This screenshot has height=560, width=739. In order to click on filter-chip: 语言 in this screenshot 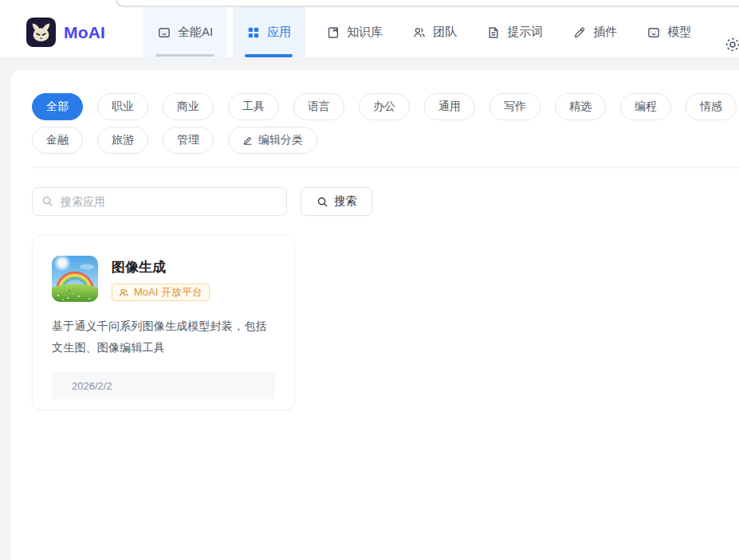, I will do `click(319, 107)`.